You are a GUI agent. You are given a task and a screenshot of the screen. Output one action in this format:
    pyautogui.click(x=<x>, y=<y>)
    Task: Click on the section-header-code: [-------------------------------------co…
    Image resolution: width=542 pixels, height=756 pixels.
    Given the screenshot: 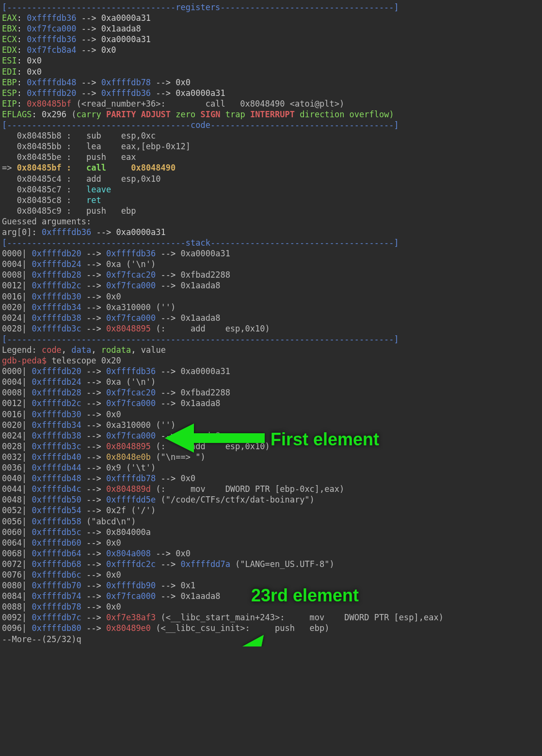 What is the action you would take?
    pyautogui.click(x=272, y=125)
    